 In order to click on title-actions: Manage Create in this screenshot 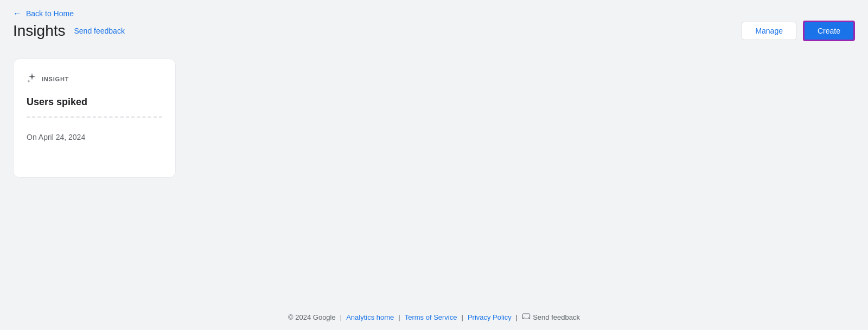, I will do `click(799, 31)`.